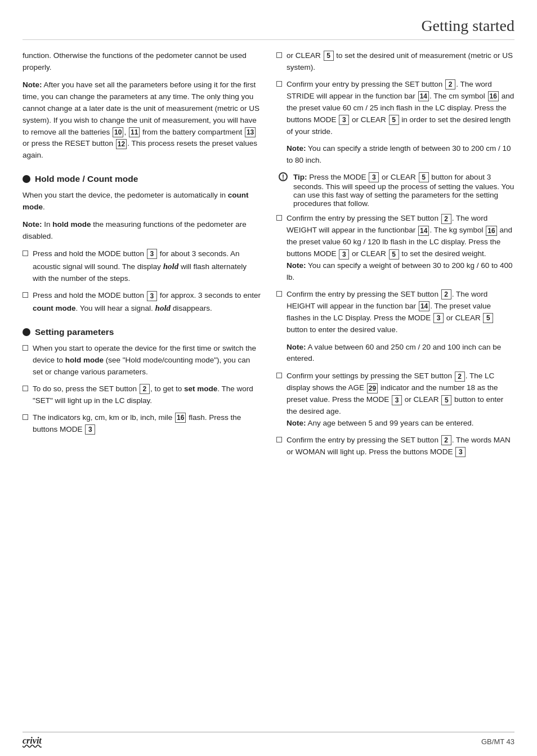  What do you see at coordinates (268, 739) in the screenshot?
I see `page-footer: crivit GB/MT 43` at bounding box center [268, 739].